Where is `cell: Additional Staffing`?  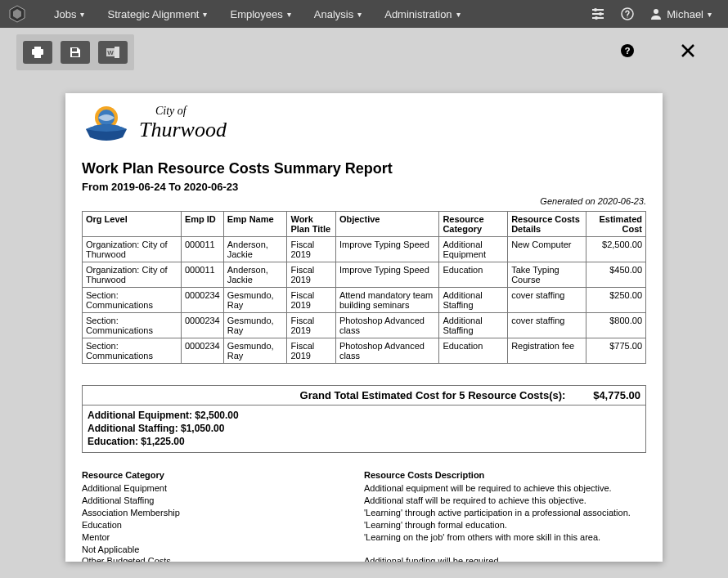 cell: Additional Staffing is located at coordinates (474, 325).